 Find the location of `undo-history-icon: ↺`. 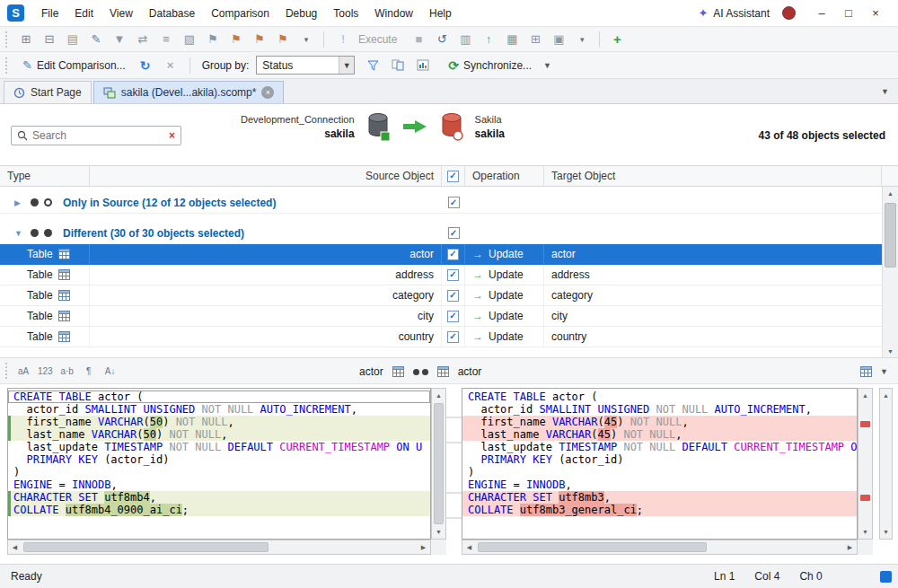

undo-history-icon: ↺ is located at coordinates (442, 39).